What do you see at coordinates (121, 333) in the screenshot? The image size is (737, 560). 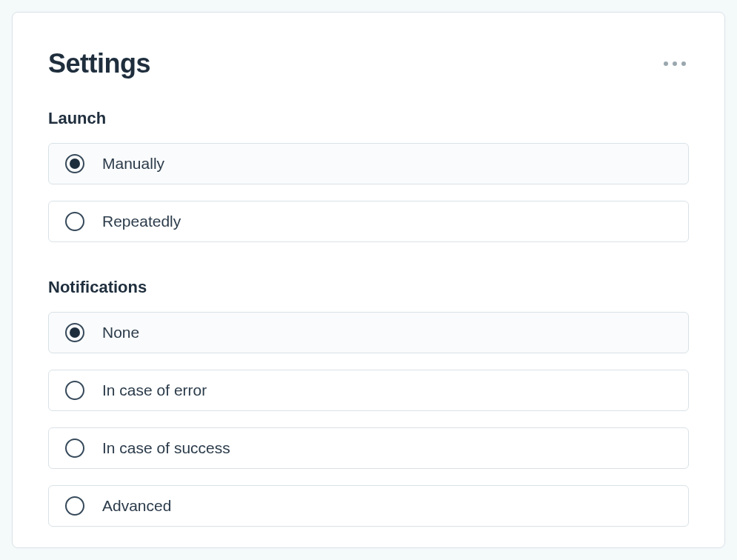 I see `option-label: None` at bounding box center [121, 333].